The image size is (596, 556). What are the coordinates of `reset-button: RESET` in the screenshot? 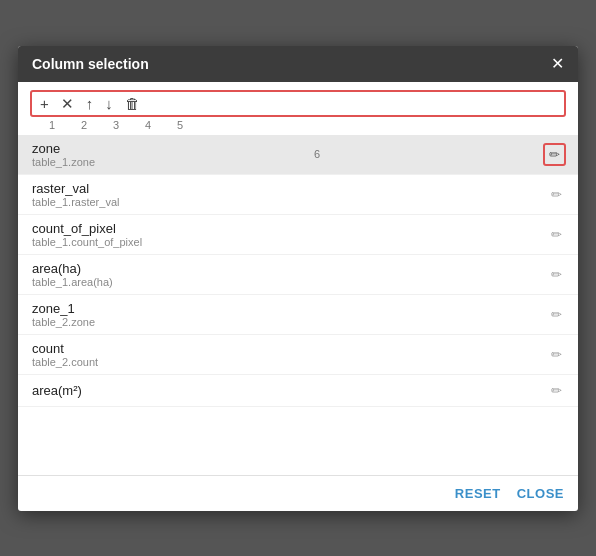 It's located at (478, 494).